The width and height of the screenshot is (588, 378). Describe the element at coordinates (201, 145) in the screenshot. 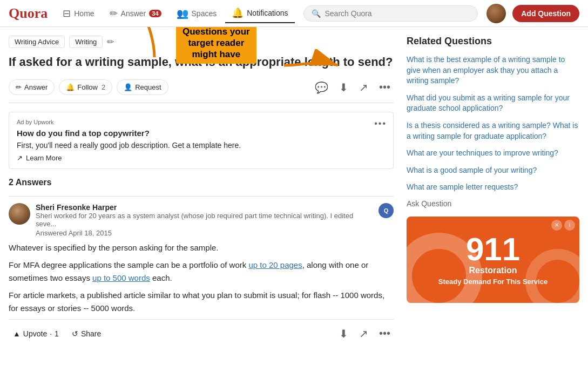

I see `ad-text: First, you'll need a really good job des…` at that location.